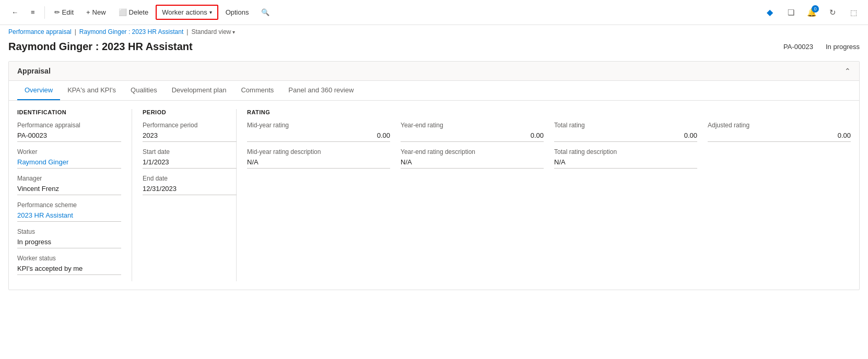 This screenshot has height=359, width=868. I want to click on menu-icon: ≡, so click(33, 13).